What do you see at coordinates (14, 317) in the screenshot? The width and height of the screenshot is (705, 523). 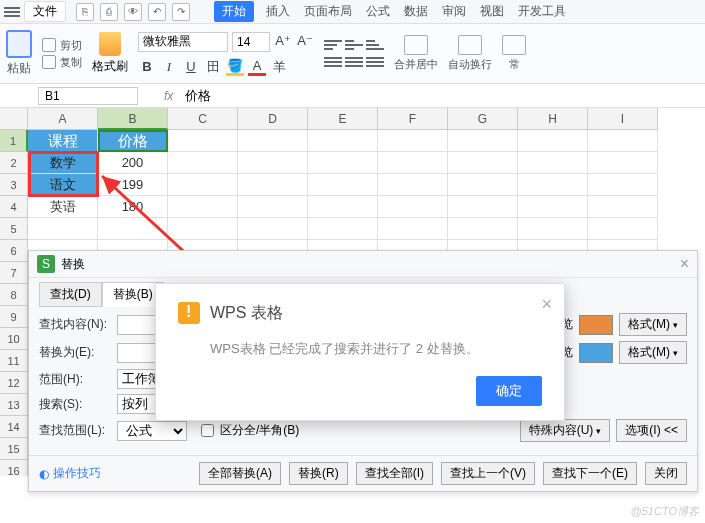 I see `row-header-9: 9` at bounding box center [14, 317].